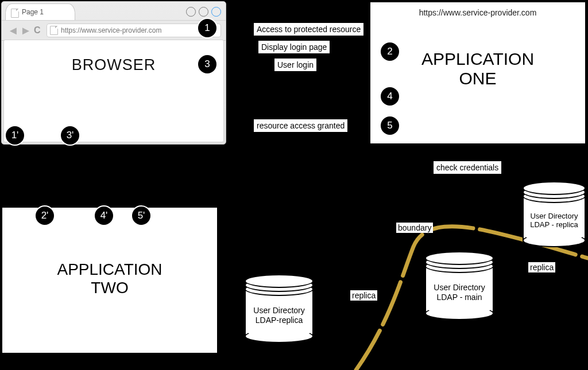  What do you see at coordinates (415, 228) in the screenshot?
I see `boundary-label: boundary` at bounding box center [415, 228].